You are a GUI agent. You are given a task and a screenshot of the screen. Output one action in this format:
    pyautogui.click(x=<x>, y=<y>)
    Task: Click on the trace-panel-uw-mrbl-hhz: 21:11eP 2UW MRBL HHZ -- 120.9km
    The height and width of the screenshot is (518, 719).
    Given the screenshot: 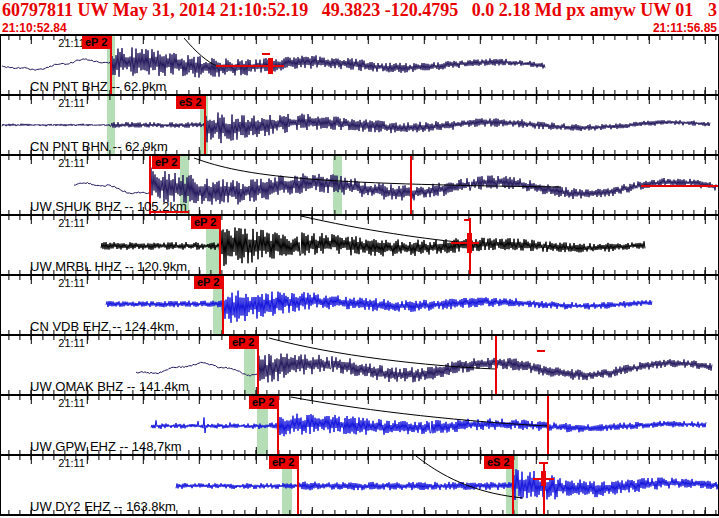 What is the action you would take?
    pyautogui.click(x=360, y=244)
    